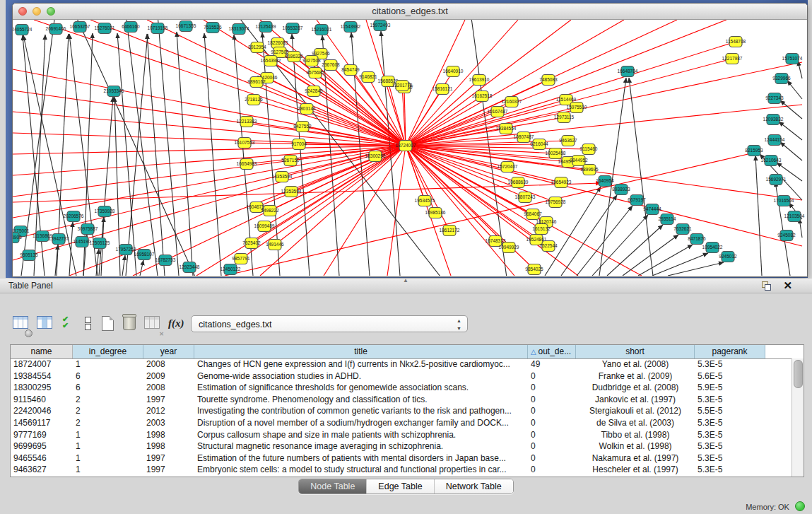 The width and height of the screenshot is (812, 514). Describe the element at coordinates (401, 423) in the screenshot. I see `table-row: 1456911722003Disruption of a novel membe…` at that location.